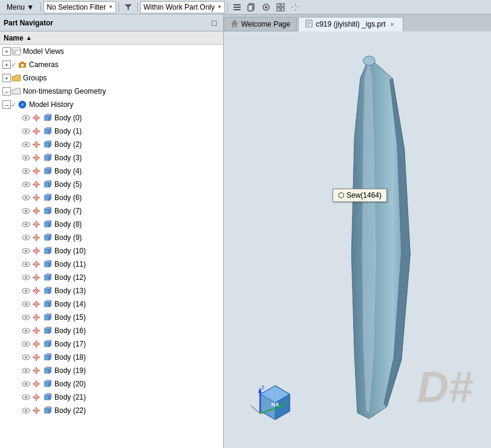  I want to click on nav-cube: NX Z X, so click(269, 394).